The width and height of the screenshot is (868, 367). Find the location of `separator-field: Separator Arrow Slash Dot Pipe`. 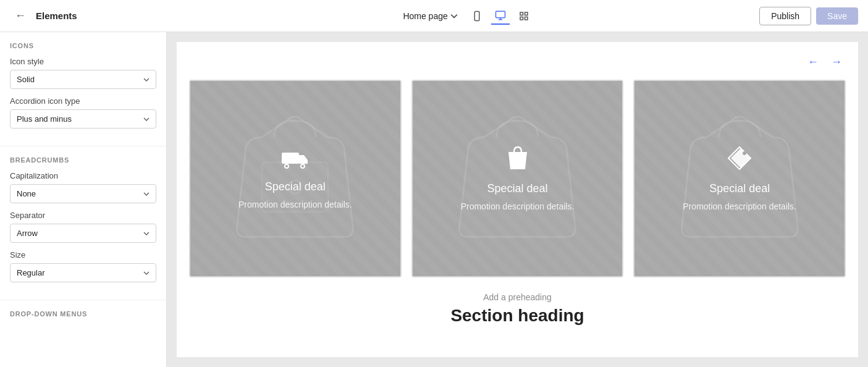

separator-field: Separator Arrow Slash Dot Pipe is located at coordinates (83, 230).